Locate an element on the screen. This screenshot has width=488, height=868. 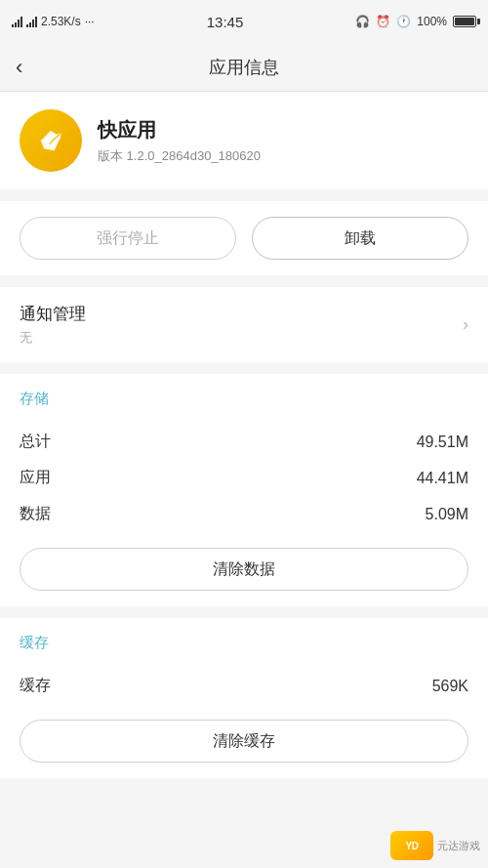
status-time: 13:45 is located at coordinates (225, 21).